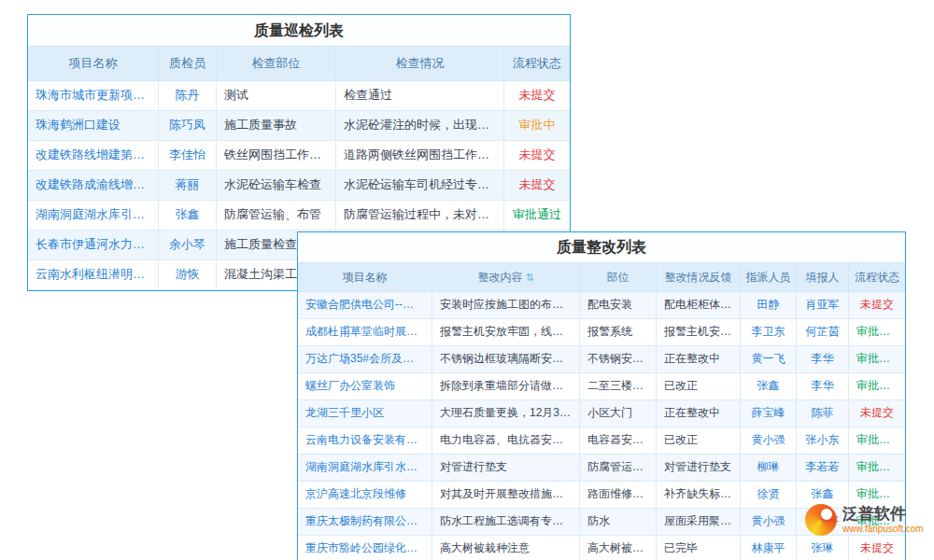  What do you see at coordinates (823, 386) in the screenshot?
I see `reporter-cell: 李华` at bounding box center [823, 386].